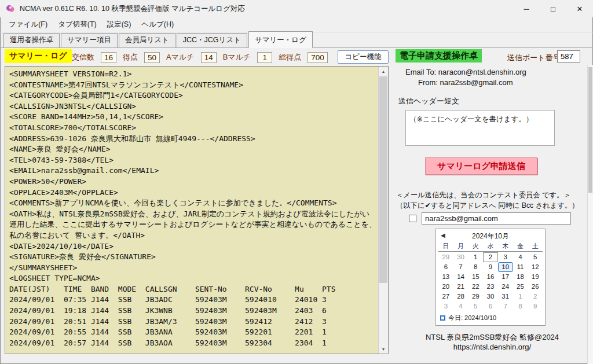 The image size is (593, 364). I want to click on calendar-date-cell: 15, so click(475, 277).